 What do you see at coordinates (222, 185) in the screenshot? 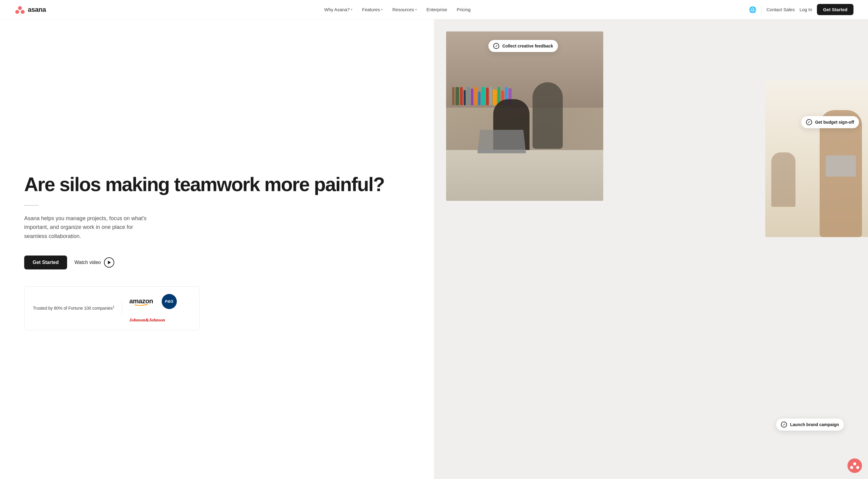
I see `hero-heading: Are silos making teamwork more painful?` at bounding box center [222, 185].